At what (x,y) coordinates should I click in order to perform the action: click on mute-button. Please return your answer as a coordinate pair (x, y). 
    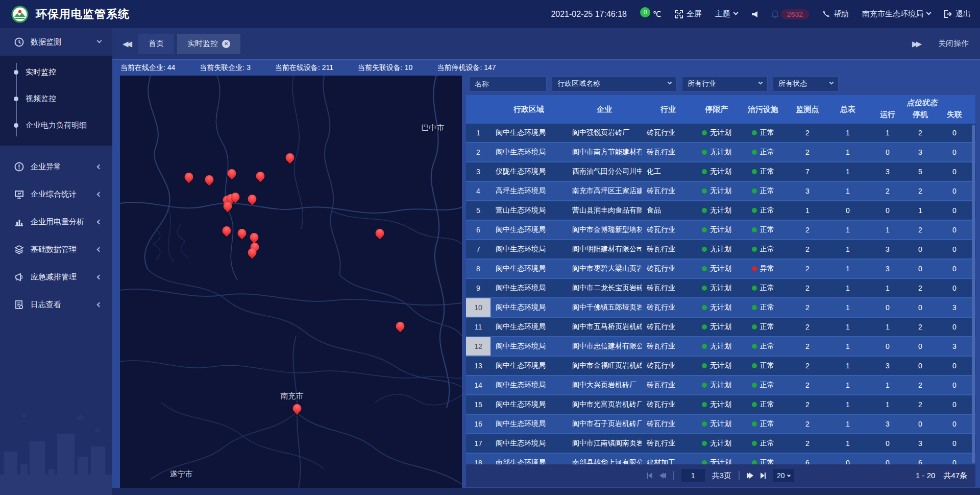
    Looking at the image, I should click on (754, 14).